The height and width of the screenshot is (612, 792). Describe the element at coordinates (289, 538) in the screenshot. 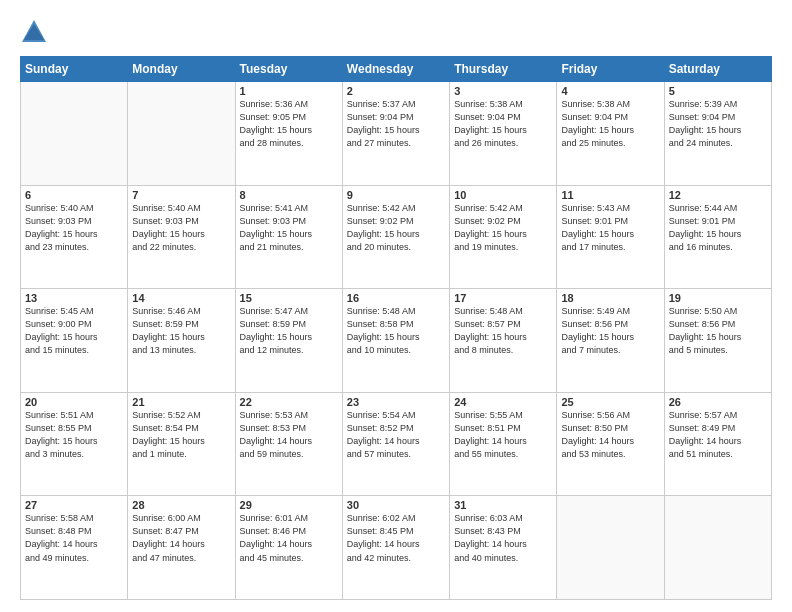

I see `day-info: Sunrise: 6:01 AM Sunset: 8:46 PM Dayligh…` at that location.